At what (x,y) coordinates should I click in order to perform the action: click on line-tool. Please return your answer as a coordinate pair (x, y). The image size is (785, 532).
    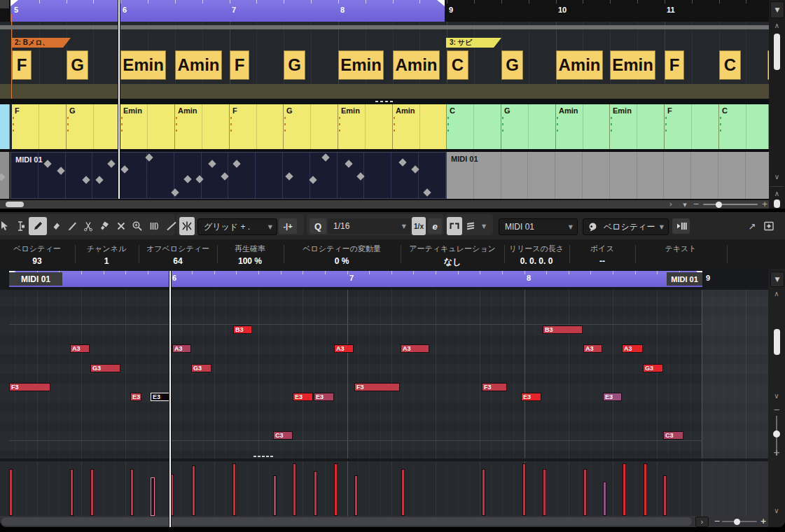
    Looking at the image, I should click on (172, 226).